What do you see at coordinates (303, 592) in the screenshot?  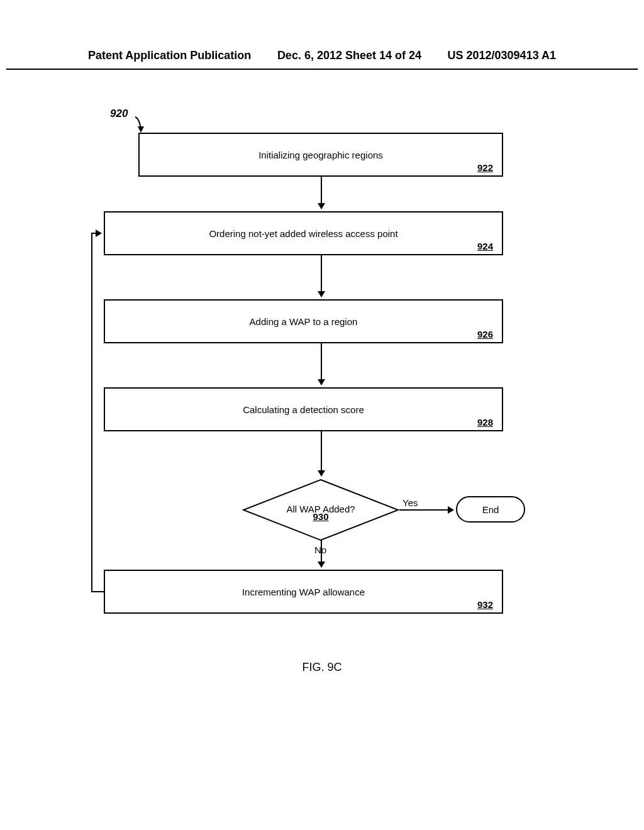 I see `box-932: Incrementing WAP allowance 932` at bounding box center [303, 592].